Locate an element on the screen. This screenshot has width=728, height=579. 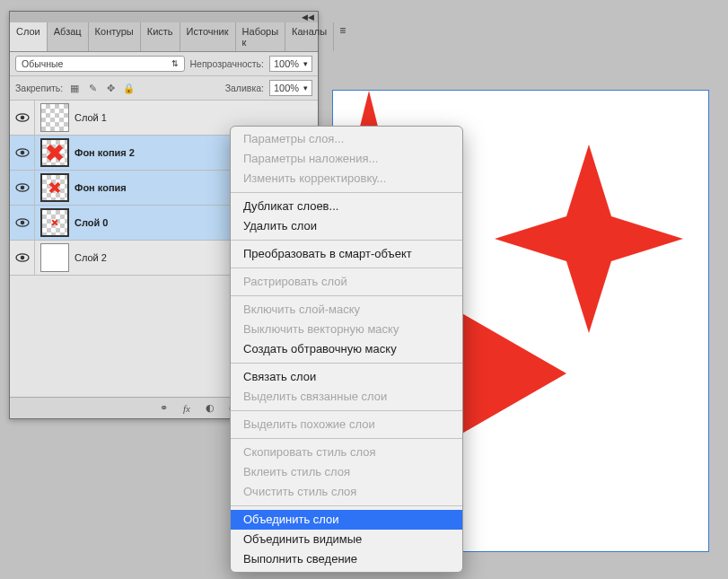
tab-Наборы к: Наборы к is located at coordinates (261, 37).